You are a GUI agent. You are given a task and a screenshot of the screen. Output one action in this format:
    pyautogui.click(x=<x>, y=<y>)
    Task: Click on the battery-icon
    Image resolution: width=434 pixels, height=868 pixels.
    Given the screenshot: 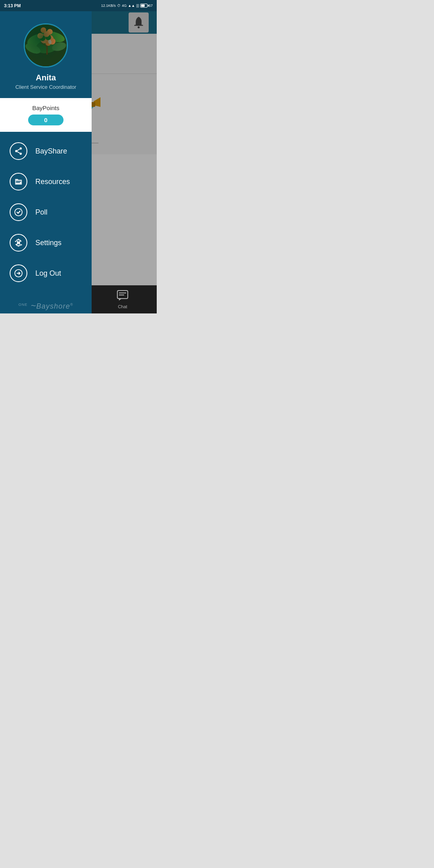 What is the action you would take?
    pyautogui.click(x=144, y=6)
    